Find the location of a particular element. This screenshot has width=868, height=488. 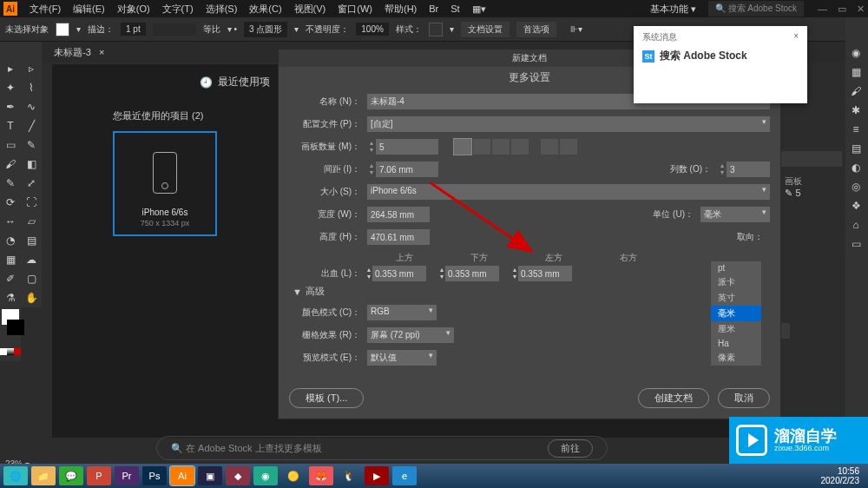

workspace-switcher: 基本功能 ▾ is located at coordinates (674, 9).